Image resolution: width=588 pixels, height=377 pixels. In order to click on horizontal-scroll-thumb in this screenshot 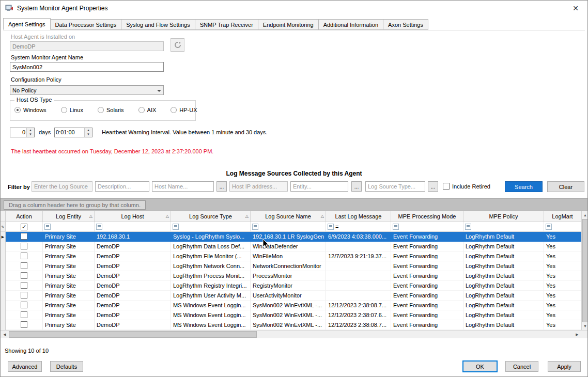, I will do `click(133, 335)`.